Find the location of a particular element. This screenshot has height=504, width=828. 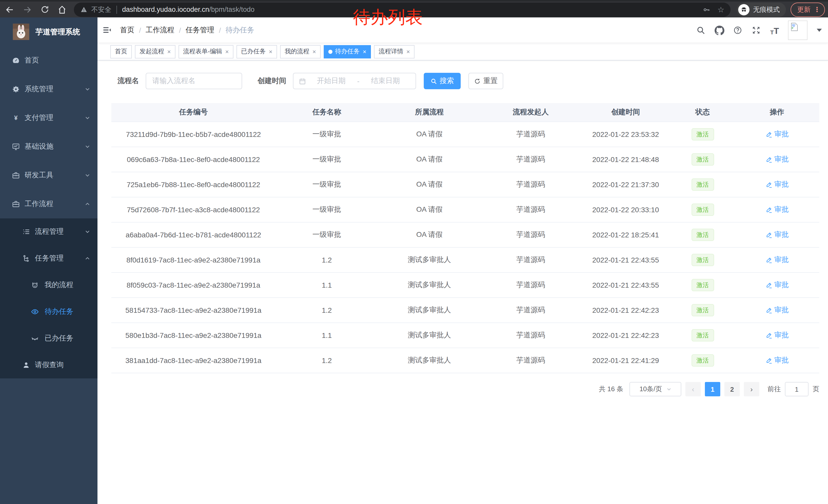

tab-label: 首页 is located at coordinates (121, 51).